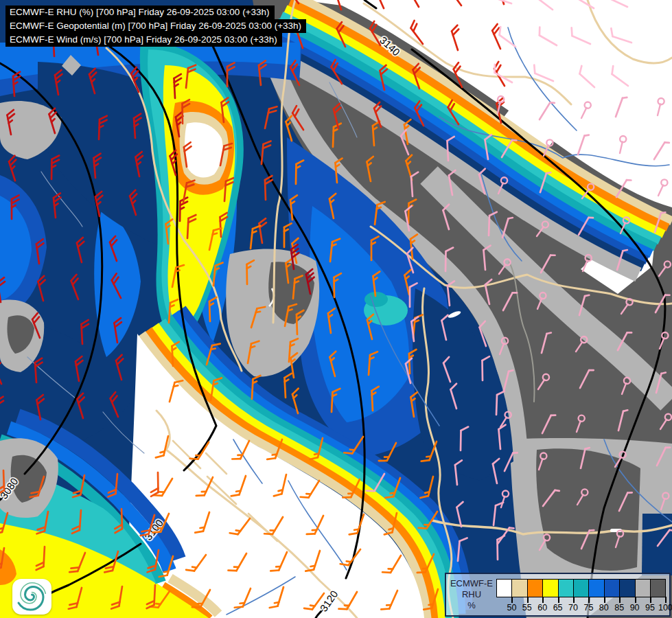 The height and width of the screenshot is (618, 672). Describe the element at coordinates (156, 26) in the screenshot. I see `header-line-geopotential: ECMWF-E Geopotential (m) [700 hPa] Frida…` at that location.